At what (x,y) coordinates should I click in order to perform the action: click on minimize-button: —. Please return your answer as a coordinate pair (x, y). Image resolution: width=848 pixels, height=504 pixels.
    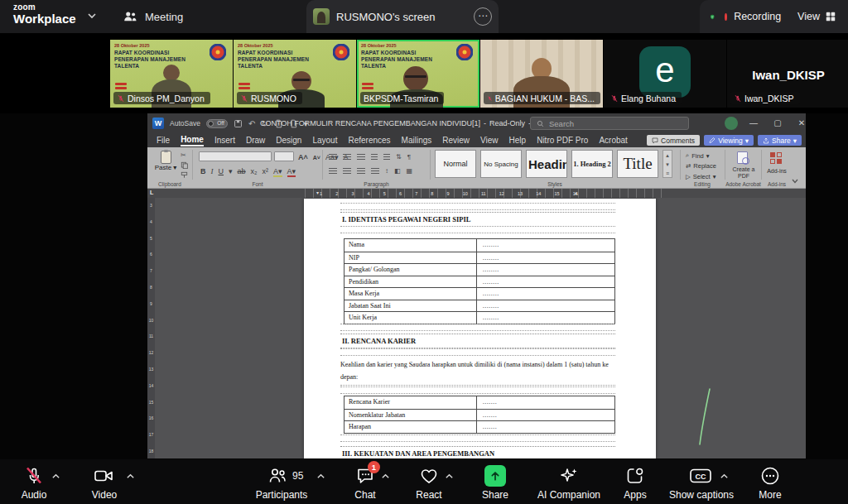
    Looking at the image, I should click on (754, 123).